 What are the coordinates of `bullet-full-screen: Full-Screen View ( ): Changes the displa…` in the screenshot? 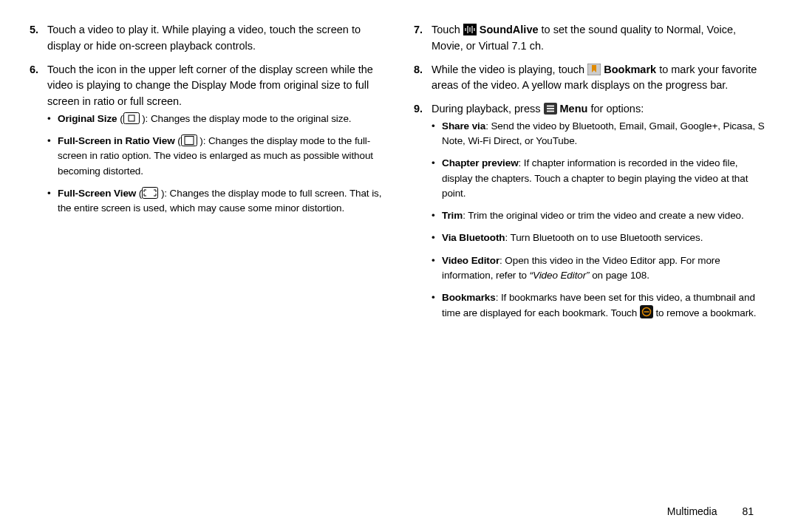 It's located at (216, 201).